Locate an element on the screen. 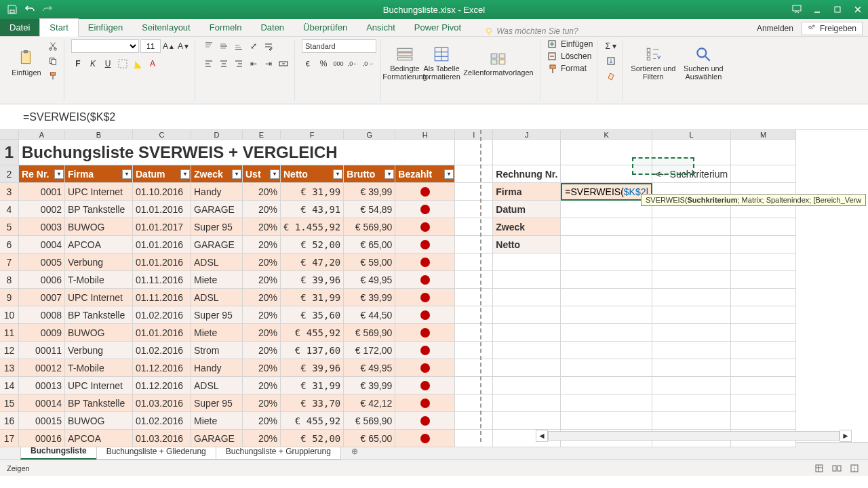 The width and height of the screenshot is (868, 488). table-row: 12 00011 Verbung 01.02.2016 Strom 20% € … is located at coordinates (398, 350).